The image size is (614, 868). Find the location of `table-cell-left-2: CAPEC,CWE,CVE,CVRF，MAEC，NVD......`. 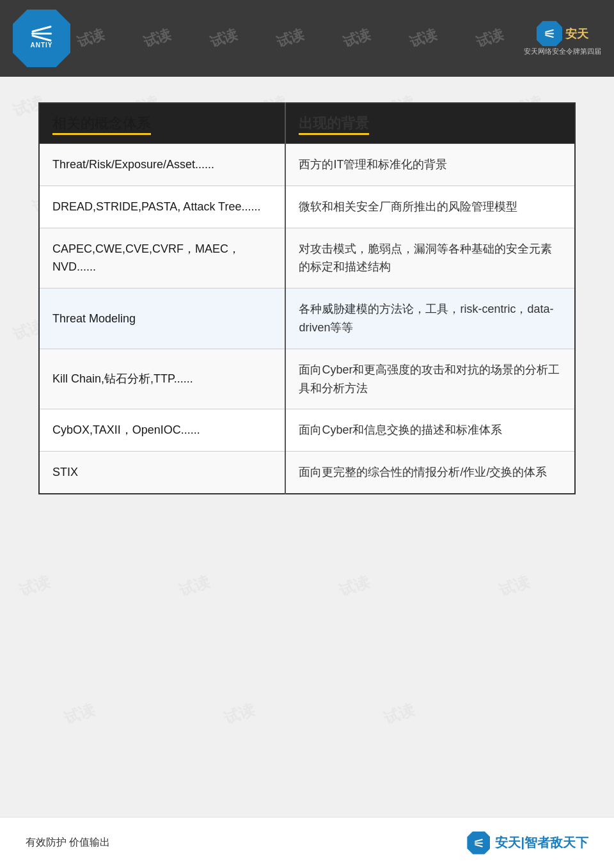

table-cell-left-2: CAPEC,CWE,CVE,CVRF，MAEC，NVD...... is located at coordinates (162, 258).